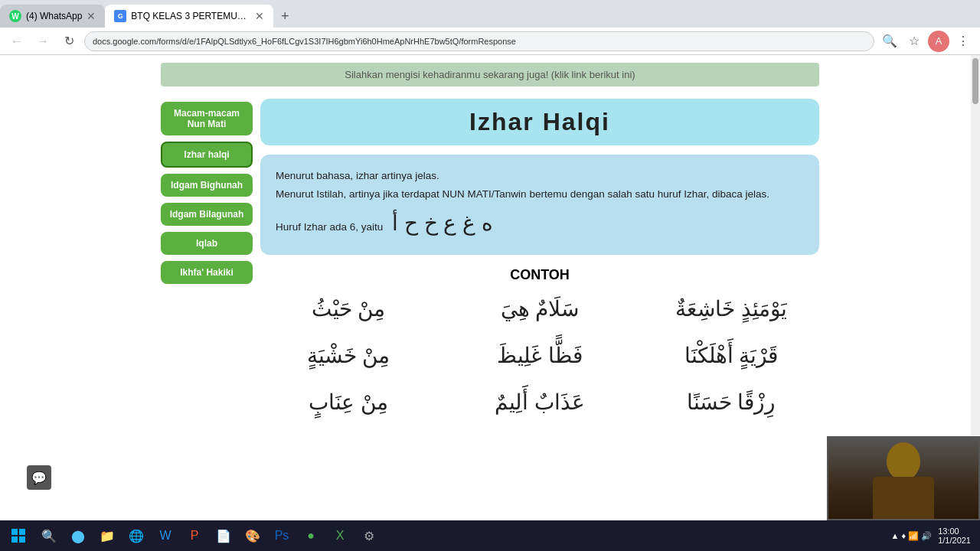 This screenshot has height=551, width=980. What do you see at coordinates (540, 176) in the screenshot?
I see `desc-line1: Menurut bahasa, izhar artinya jelas.` at bounding box center [540, 176].